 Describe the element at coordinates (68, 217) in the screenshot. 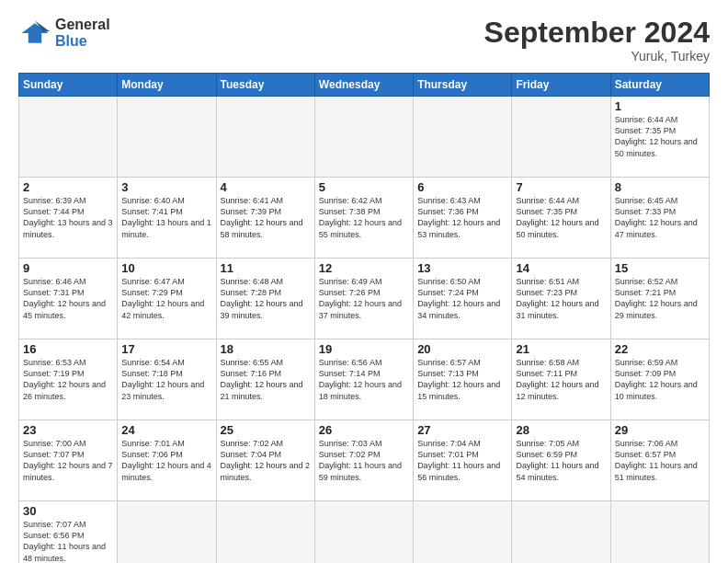

I see `day-info: Sunrise: 6:39 AMSunset: 7:44 PMDaylight:…` at that location.